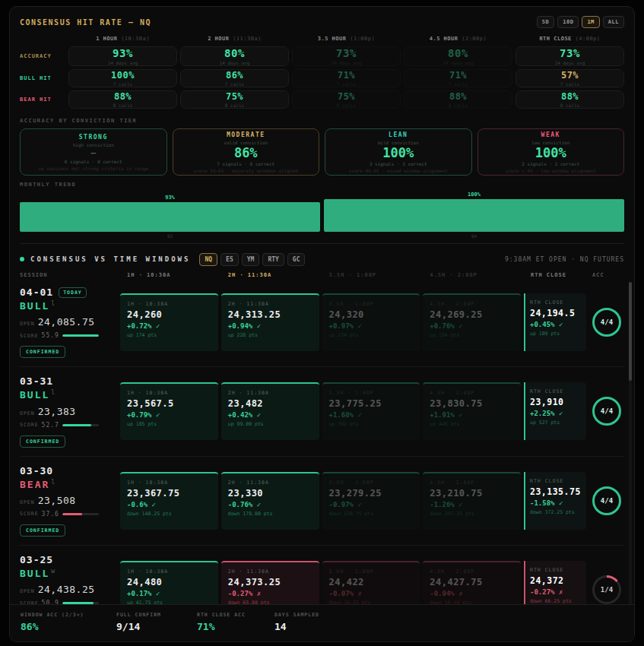 The image size is (644, 646). What do you see at coordinates (322, 322) in the screenshot?
I see `session-row-04-01: 04-01TODAY BULLl OPEN24,085.75 SCORE55.9…` at bounding box center [322, 322].